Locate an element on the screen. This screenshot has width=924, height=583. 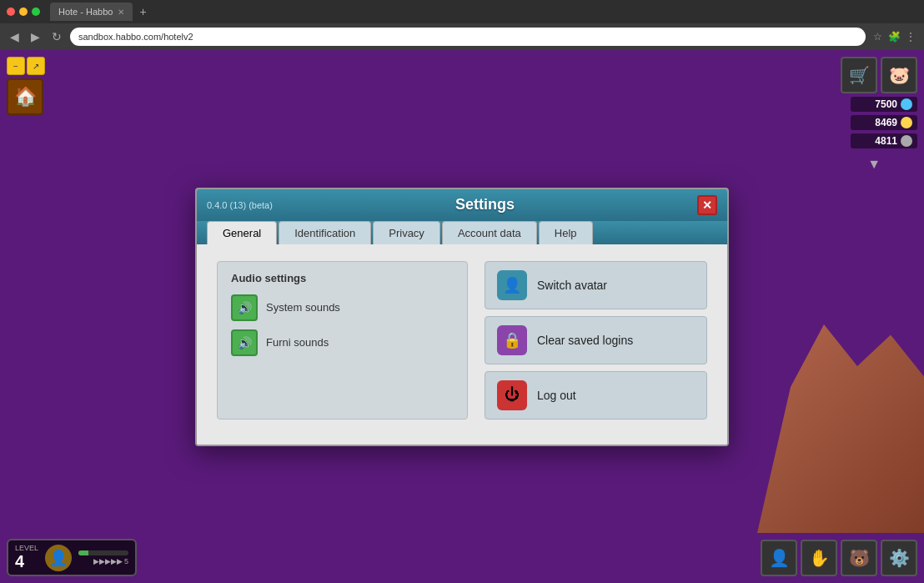
system-sounds-option: 🔊 System sounds is located at coordinates (342, 308).